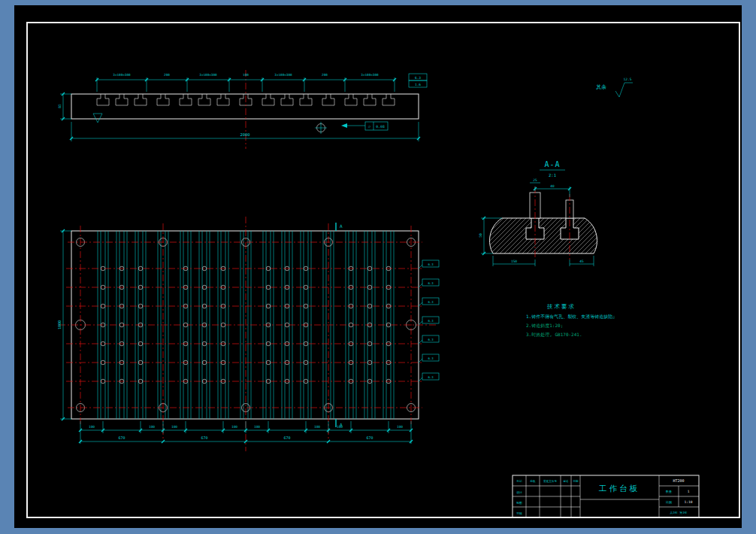 This screenshot has width=756, height=534. I want to click on section-title: A-A, so click(552, 164).